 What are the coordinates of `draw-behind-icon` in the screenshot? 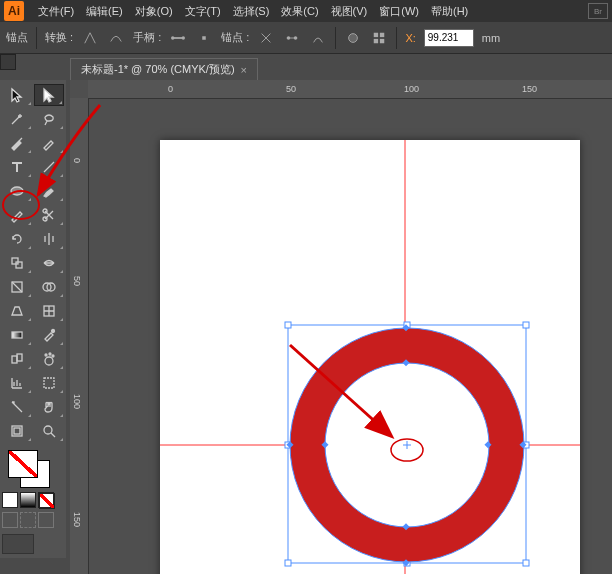 It's located at (28, 520).